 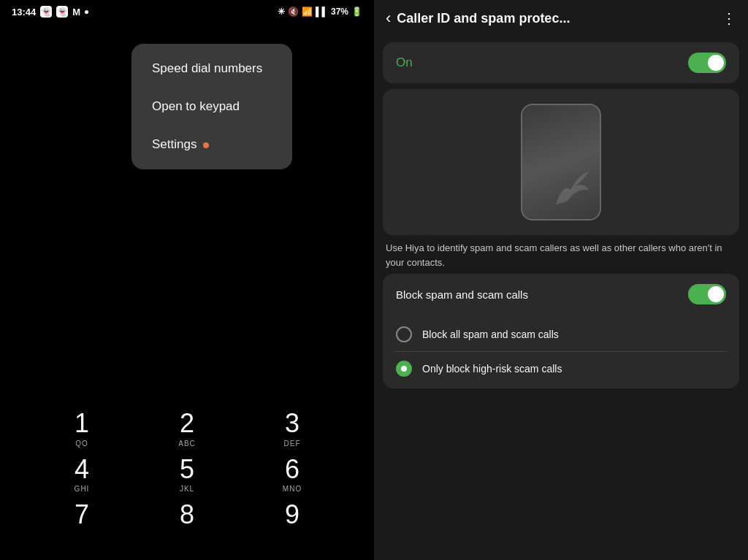 What do you see at coordinates (281, 12) in the screenshot?
I see `bluetooth-icon: ✳` at bounding box center [281, 12].